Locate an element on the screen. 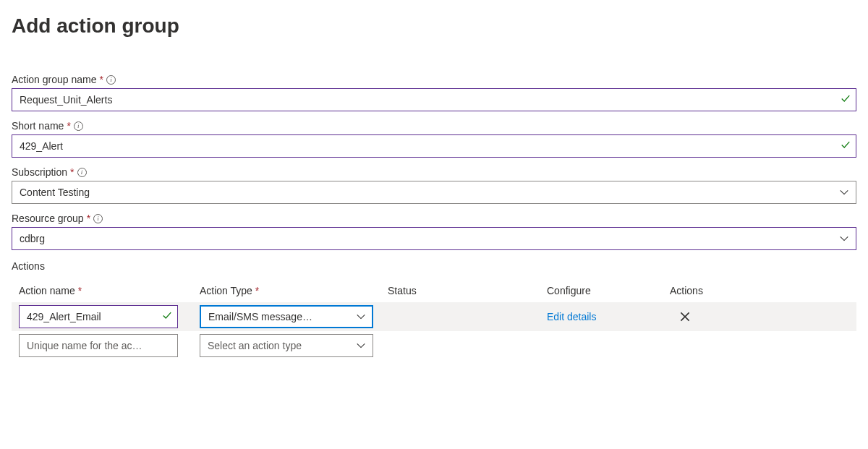 Image resolution: width=868 pixels, height=449 pixels. col-label-text: Action name is located at coordinates (47, 291).